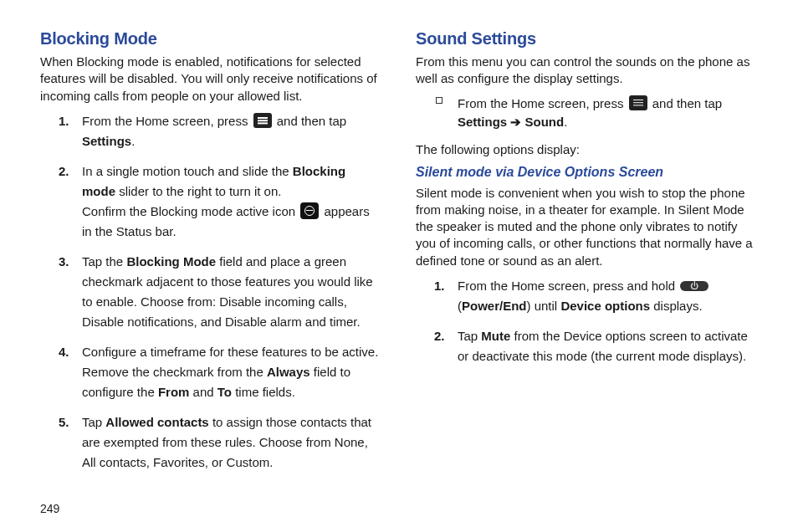 The width and height of the screenshot is (798, 532). What do you see at coordinates (515, 122) in the screenshot?
I see `arrow-icon: ➔` at bounding box center [515, 122].